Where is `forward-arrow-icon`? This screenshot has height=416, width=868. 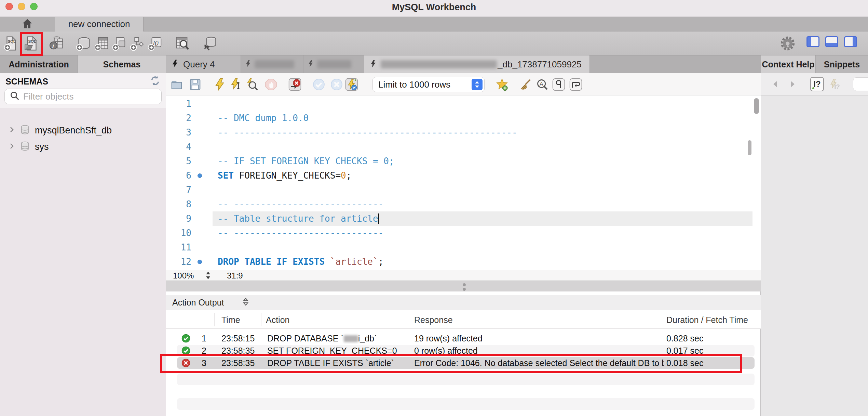
forward-arrow-icon is located at coordinates (792, 85).